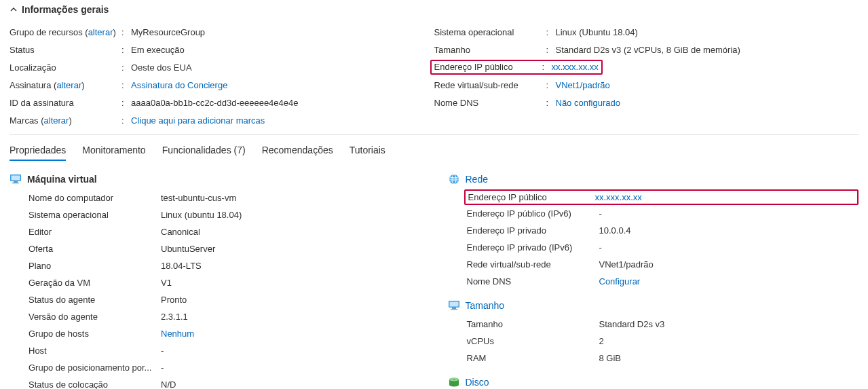  Describe the element at coordinates (654, 281) in the screenshot. I see `network-dns-row: Nome DNS Configurar` at that location.